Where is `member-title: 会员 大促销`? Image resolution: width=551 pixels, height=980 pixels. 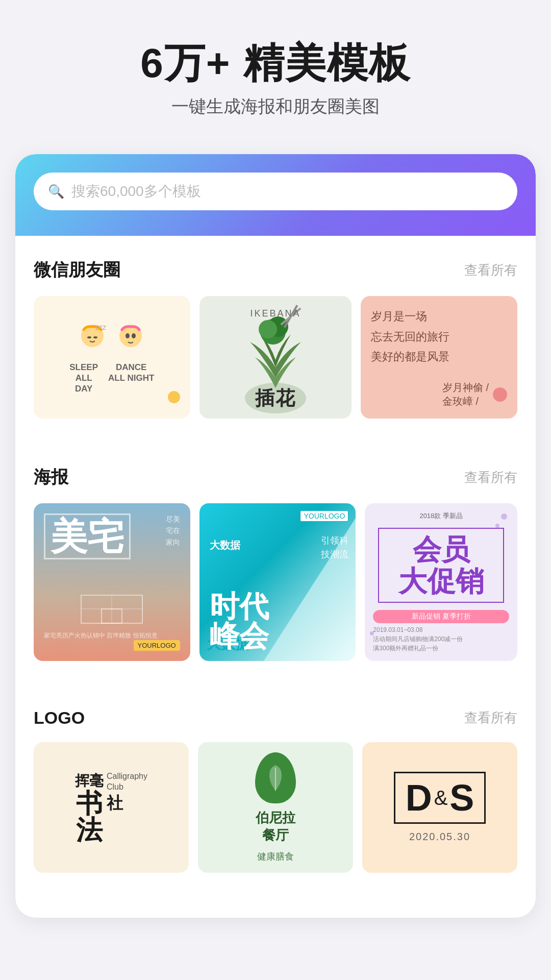 member-title: 会员 大促销 is located at coordinates (441, 566).